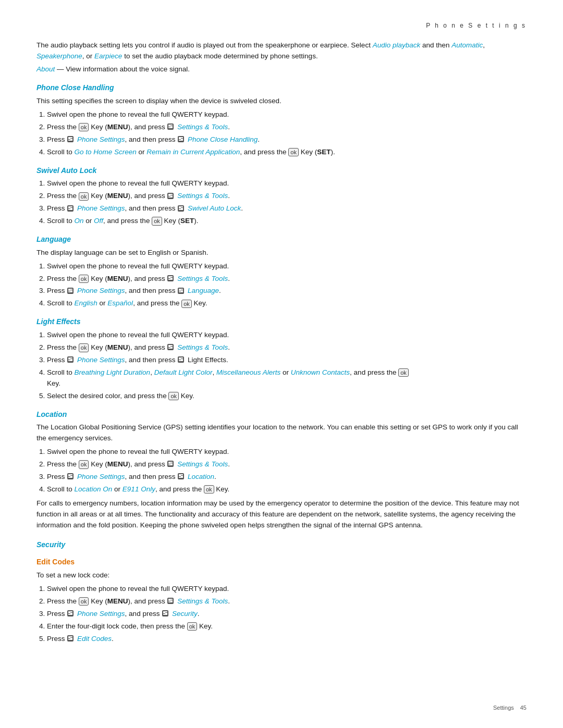 Image resolution: width=563 pixels, height=728 pixels. I want to click on about-link: About, so click(46, 69).